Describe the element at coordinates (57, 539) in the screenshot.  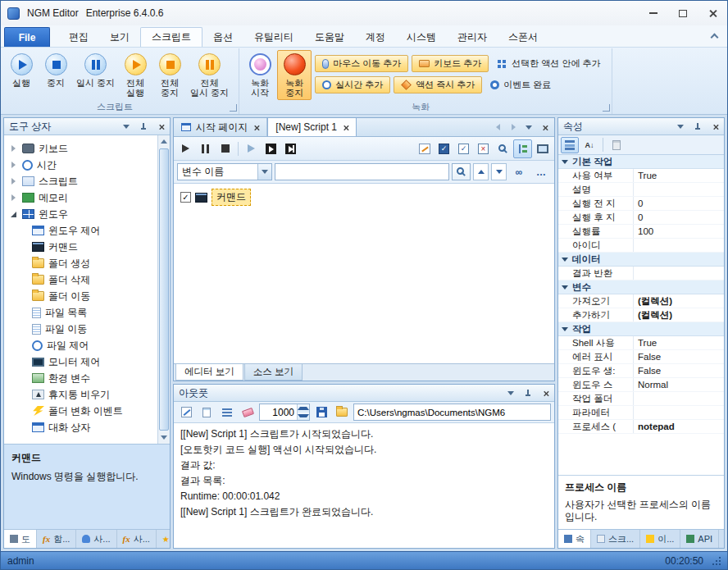
I see `toolbox-bottom-tab: 함...` at that location.